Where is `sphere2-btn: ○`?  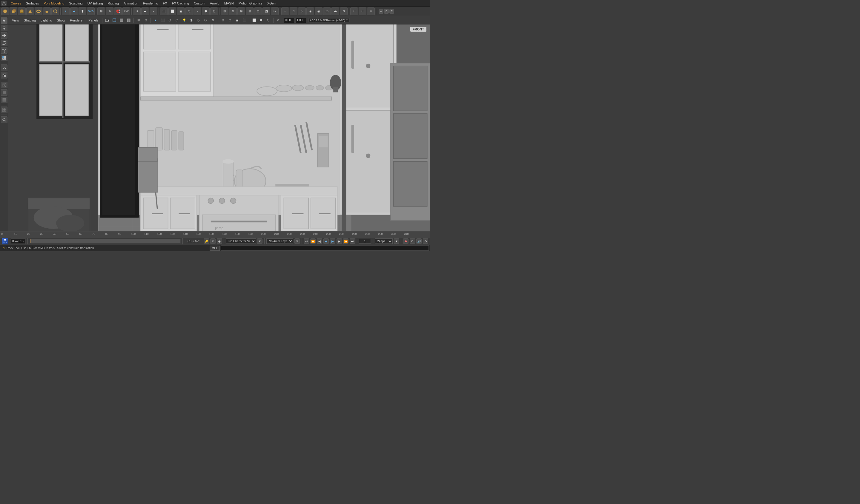
sphere2-btn: ○ is located at coordinates (285, 12).